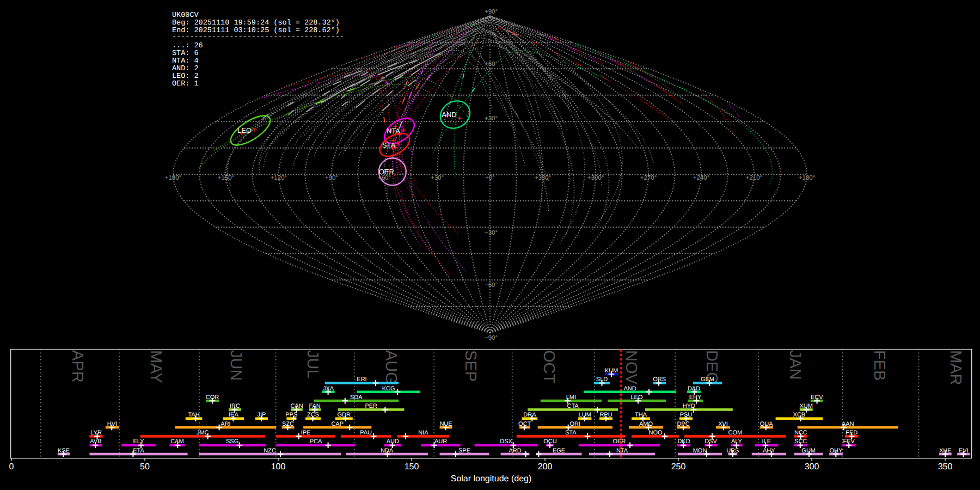 The image size is (980, 490). What do you see at coordinates (296, 406) in the screenshot?
I see `svg-text: CAN` at bounding box center [296, 406].